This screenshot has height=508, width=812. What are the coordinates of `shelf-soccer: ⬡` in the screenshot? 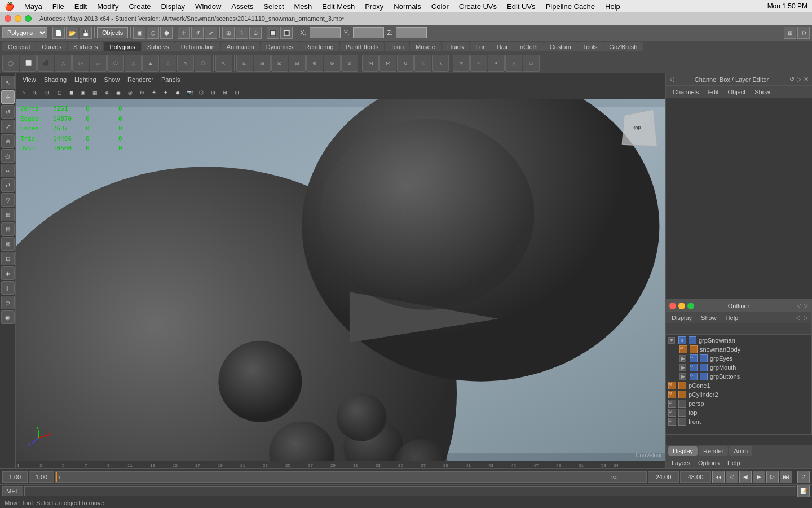 It's located at (203, 63).